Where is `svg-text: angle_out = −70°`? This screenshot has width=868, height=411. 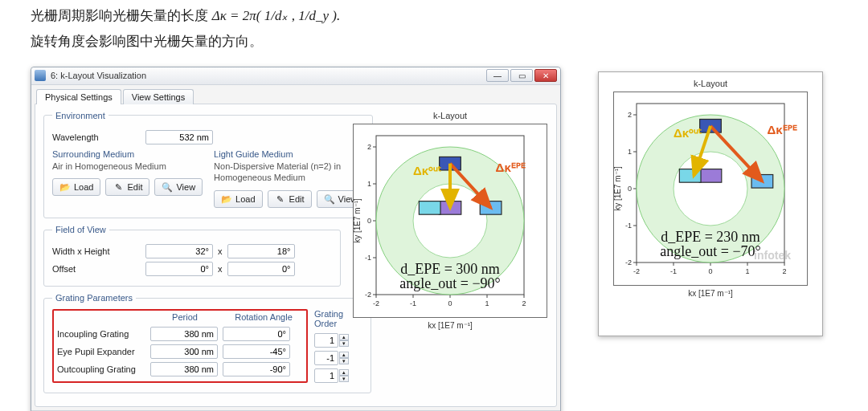 svg-text: angle_out = −70° is located at coordinates (710, 251).